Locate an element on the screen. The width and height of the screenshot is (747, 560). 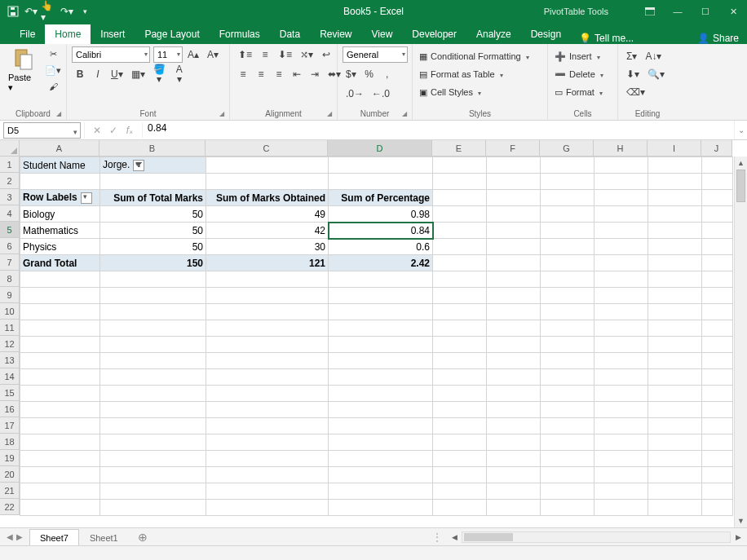
cell-C2 is located at coordinates (267, 182).